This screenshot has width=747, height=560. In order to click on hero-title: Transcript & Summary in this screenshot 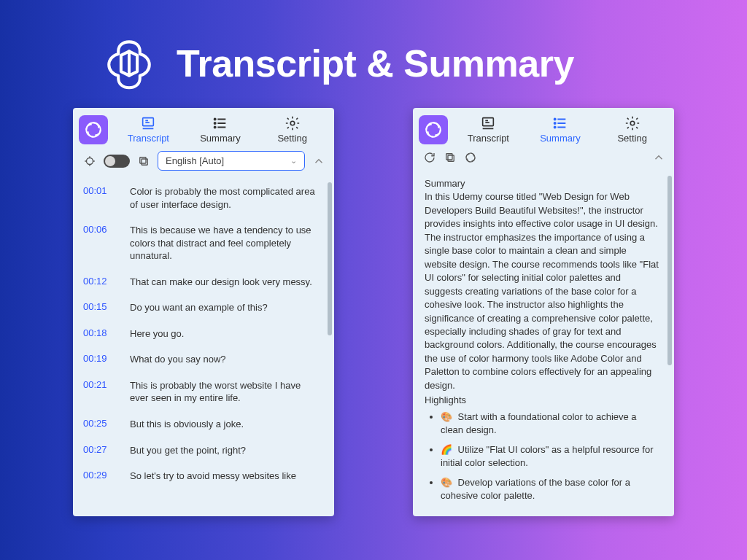, I will do `click(375, 63)`.